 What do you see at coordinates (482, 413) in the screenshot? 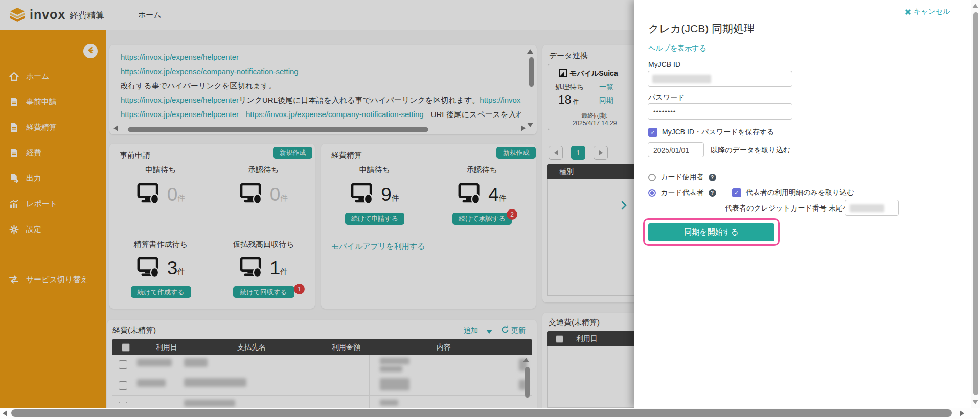
I see `horizontal-scrollbar-thumb` at bounding box center [482, 413].